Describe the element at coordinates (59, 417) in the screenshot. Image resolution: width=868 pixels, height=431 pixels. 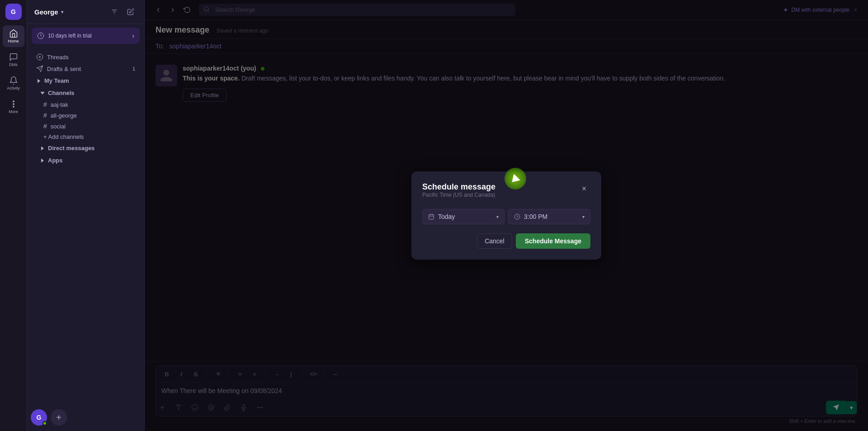
I see `add-workspace-button: +` at that location.